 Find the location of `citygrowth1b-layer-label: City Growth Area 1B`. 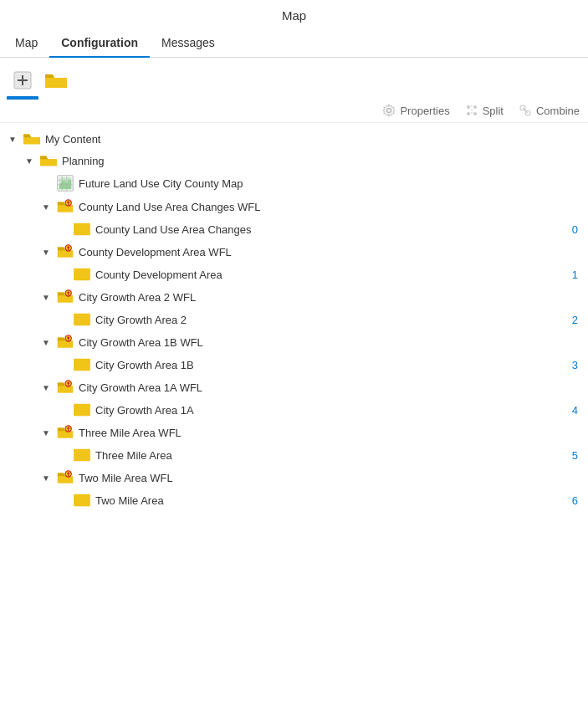

citygrowth1b-layer-label: City Growth Area 1B is located at coordinates (333, 365).